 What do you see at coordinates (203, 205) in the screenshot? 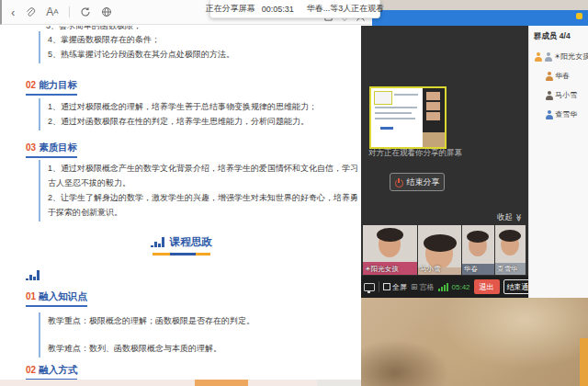
I see `doc-list-item: 2、让学生了解身边的数学，激发学生的兴趣，增强学生对未知世界的好奇心，培养勇于探…` at bounding box center [203, 205].